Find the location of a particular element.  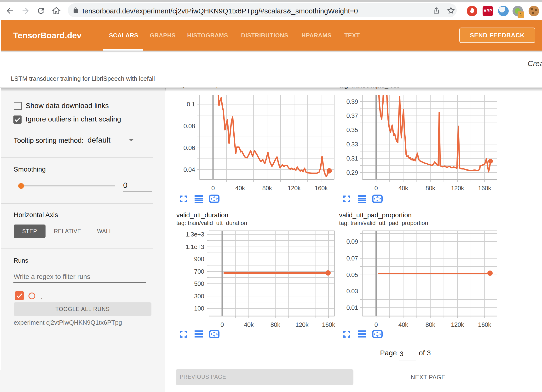

svg-text: 900 is located at coordinates (199, 259).